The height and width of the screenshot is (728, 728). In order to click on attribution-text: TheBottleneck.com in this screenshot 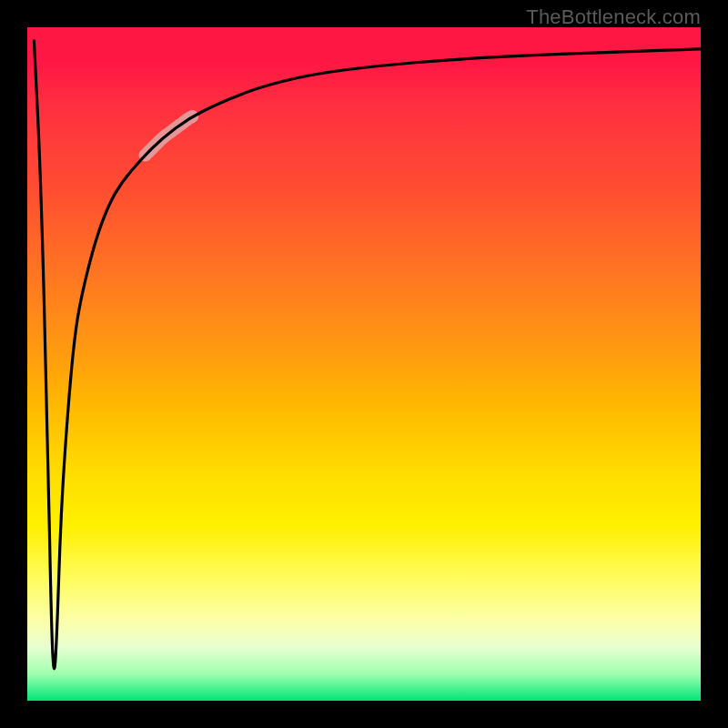, I will do `click(613, 17)`.